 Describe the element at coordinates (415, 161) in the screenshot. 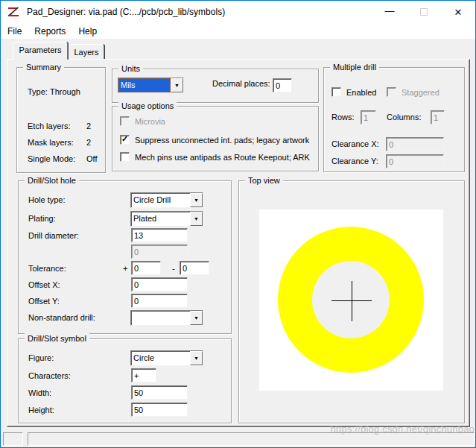

I see `clearance-y-input` at that location.